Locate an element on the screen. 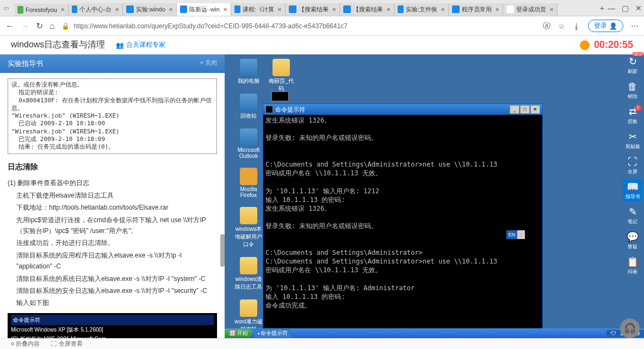  menu-icon: ⋯ is located at coordinates (635, 26).